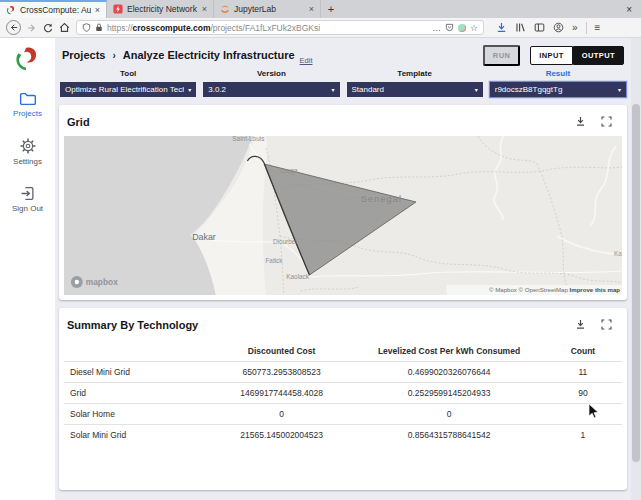 This screenshot has width=641, height=500. Describe the element at coordinates (56, 10) in the screenshot. I see `tab-title: CrossCompute: Automat` at that location.